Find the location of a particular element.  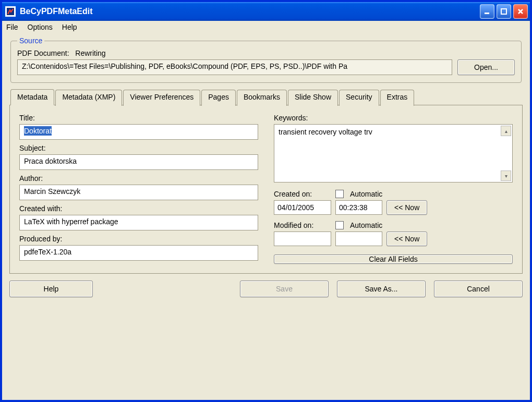

menubar: File Options Help is located at coordinates (266, 27).